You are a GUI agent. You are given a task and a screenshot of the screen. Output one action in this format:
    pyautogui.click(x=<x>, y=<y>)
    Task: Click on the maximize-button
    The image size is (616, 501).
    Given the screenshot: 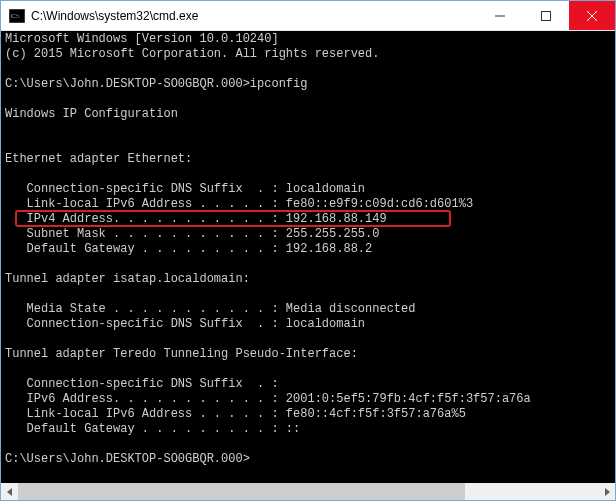 What is the action you would take?
    pyautogui.click(x=546, y=16)
    